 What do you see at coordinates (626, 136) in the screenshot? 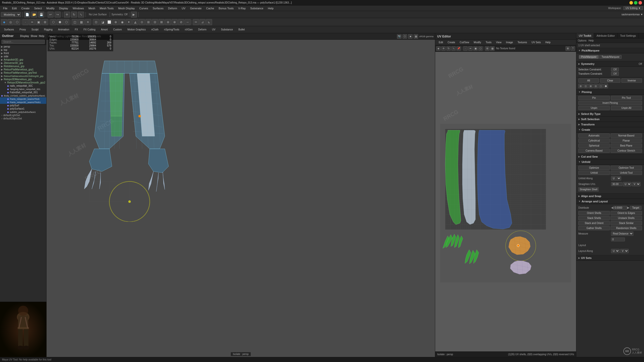
I see `normal-based-button: Normal-Based` at bounding box center [626, 136].